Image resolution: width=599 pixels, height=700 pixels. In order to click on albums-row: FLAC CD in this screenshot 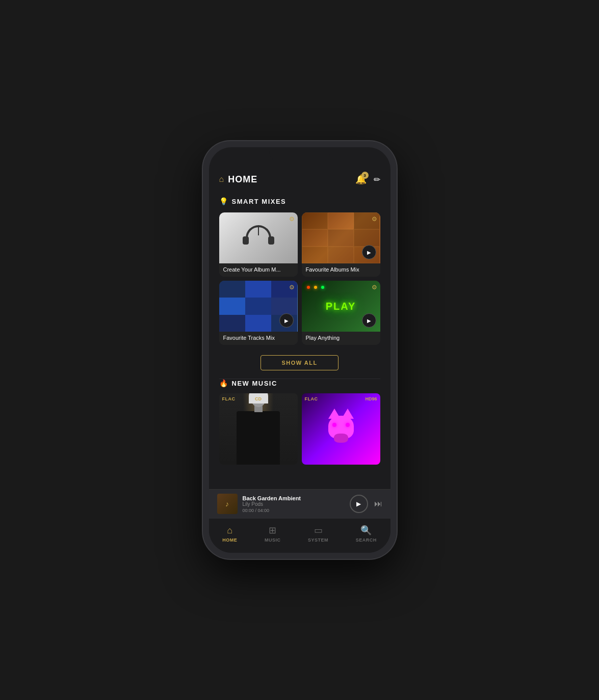, I will do `click(300, 429)`.